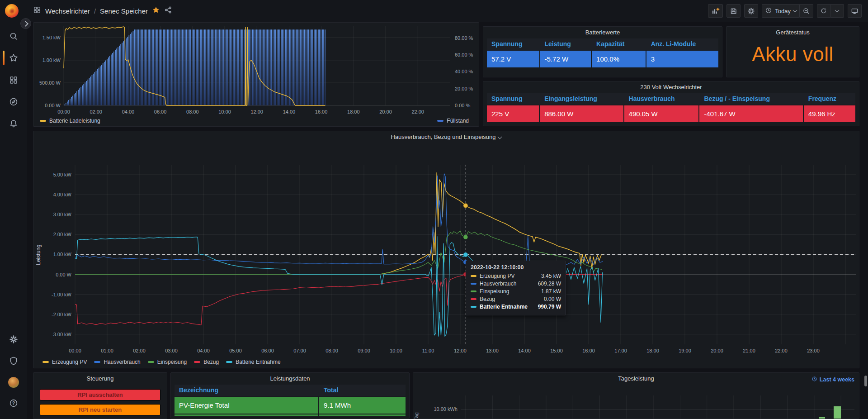 This screenshot has height=419, width=868. Describe the element at coordinates (830, 99) in the screenshot. I see `column-header: Frequenz` at that location.